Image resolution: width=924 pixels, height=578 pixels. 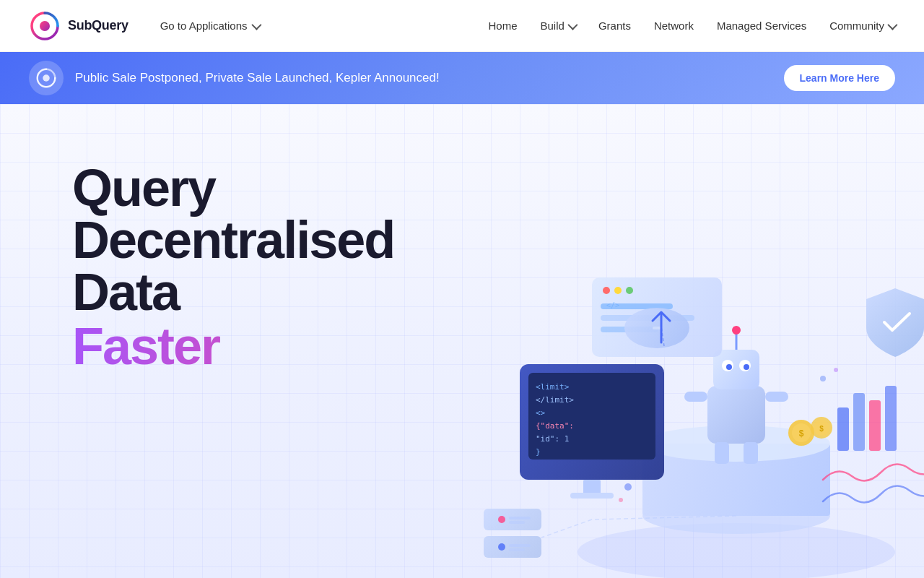 What do you see at coordinates (149, 26) in the screenshot?
I see `navbar-left: SubQuery Go to Applications` at bounding box center [149, 26].